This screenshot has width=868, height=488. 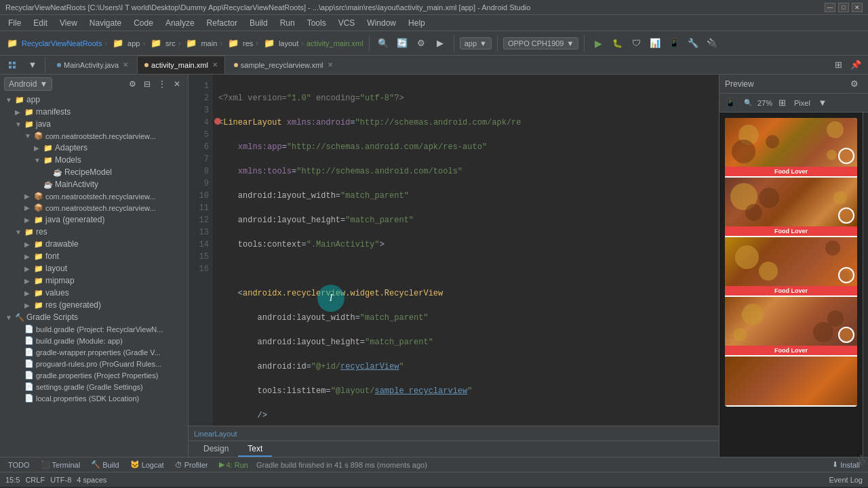 I want to click on preview-scrollbar, so click(x=865, y=285).